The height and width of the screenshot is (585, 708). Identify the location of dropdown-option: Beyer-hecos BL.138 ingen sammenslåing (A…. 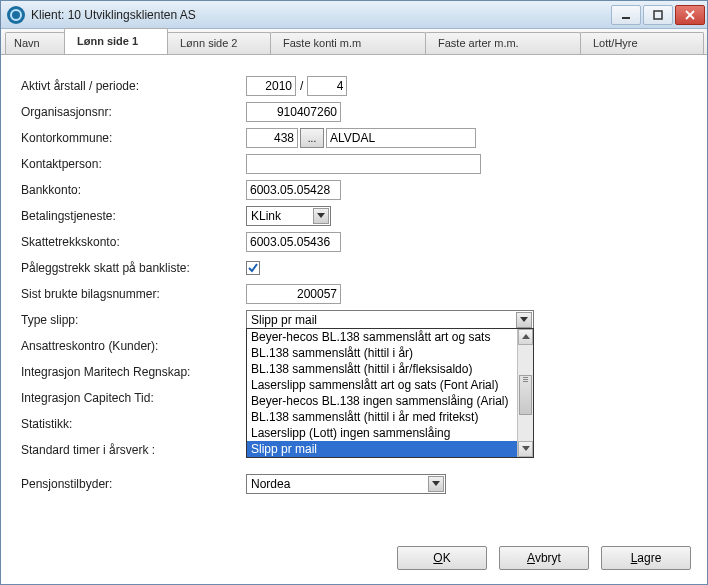
(390, 401).